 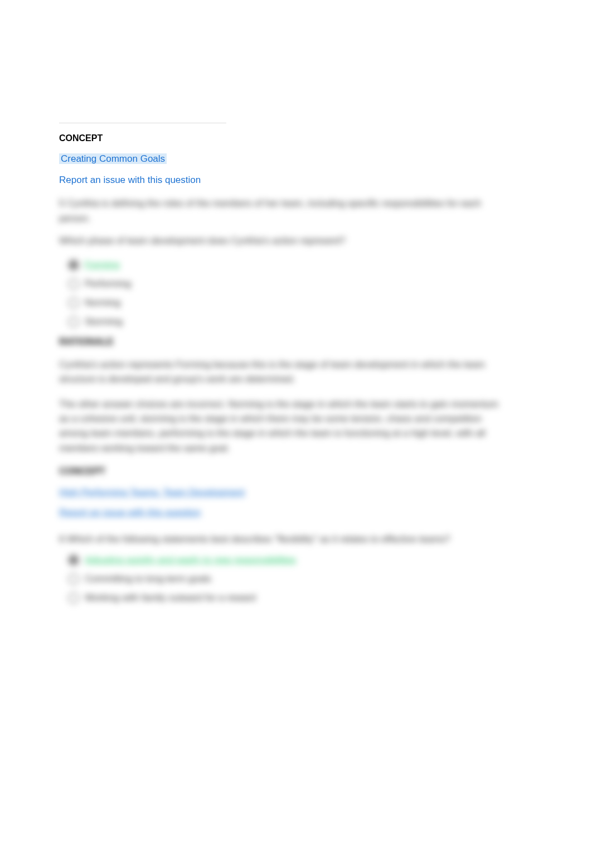 What do you see at coordinates (282, 493) in the screenshot?
I see `concept-link: High Performing Teams: Team Development` at bounding box center [282, 493].